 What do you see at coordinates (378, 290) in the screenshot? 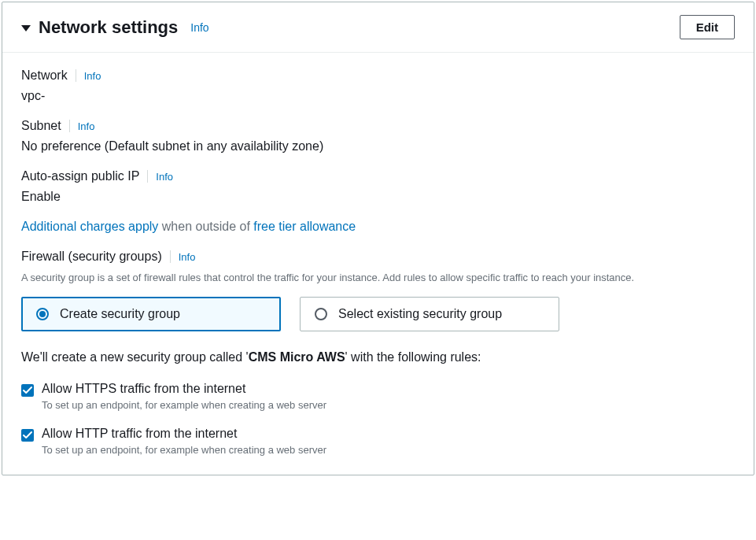
I see `firewall-field: Firewall (security groups) Info A securi…` at bounding box center [378, 290].